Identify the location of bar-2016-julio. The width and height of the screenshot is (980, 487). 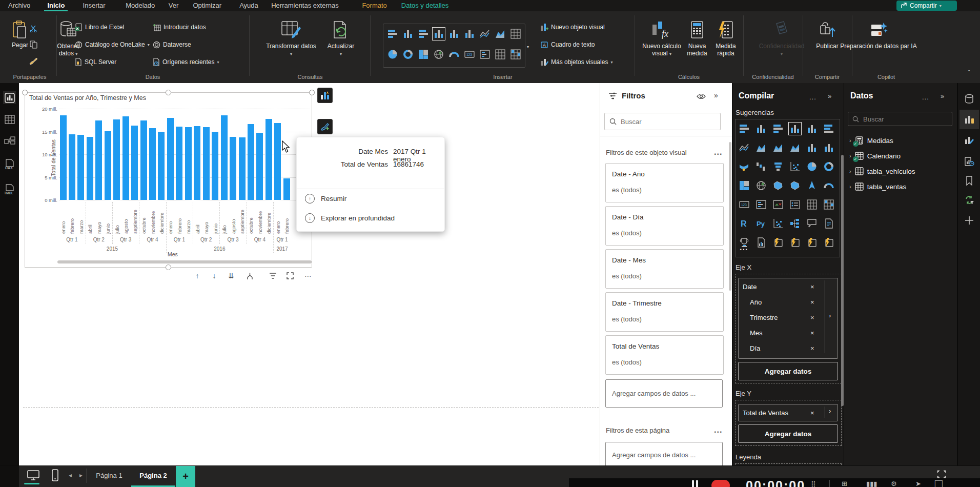
(224, 158).